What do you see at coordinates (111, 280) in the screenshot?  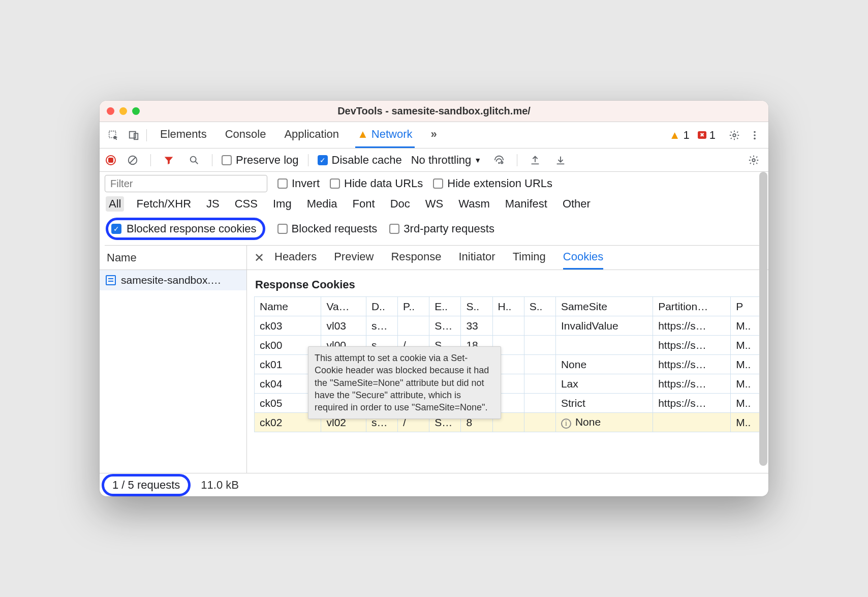 I see `document-icon` at bounding box center [111, 280].